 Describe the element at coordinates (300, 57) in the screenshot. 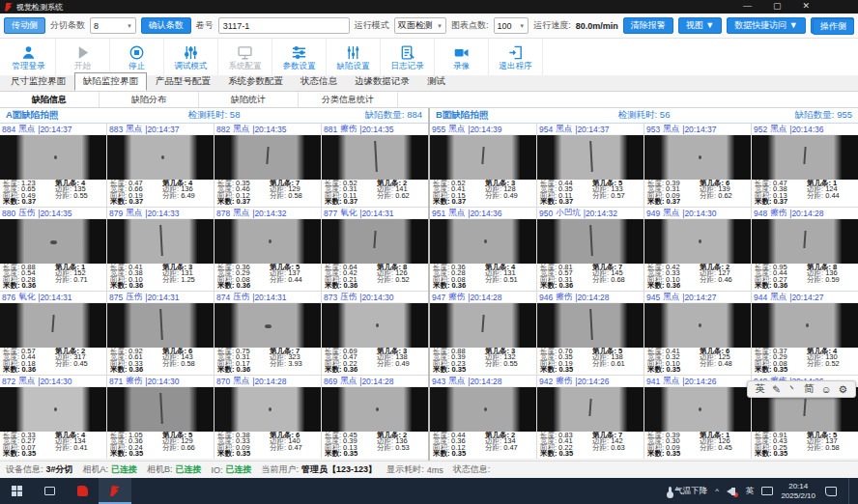

I see `param-settings-button: 参数设置` at that location.